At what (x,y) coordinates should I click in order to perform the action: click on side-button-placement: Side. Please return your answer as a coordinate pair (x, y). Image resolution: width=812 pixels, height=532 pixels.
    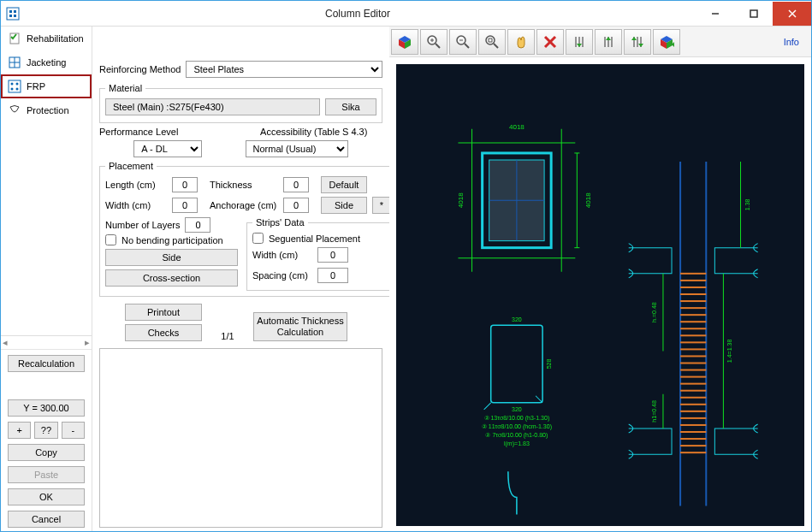
    Looking at the image, I should click on (344, 205).